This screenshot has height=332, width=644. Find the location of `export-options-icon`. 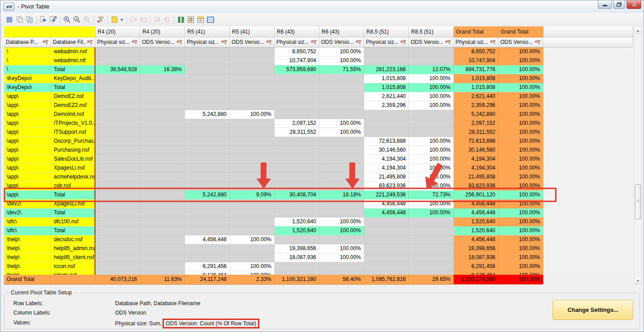

export-options-icon is located at coordinates (53, 20).